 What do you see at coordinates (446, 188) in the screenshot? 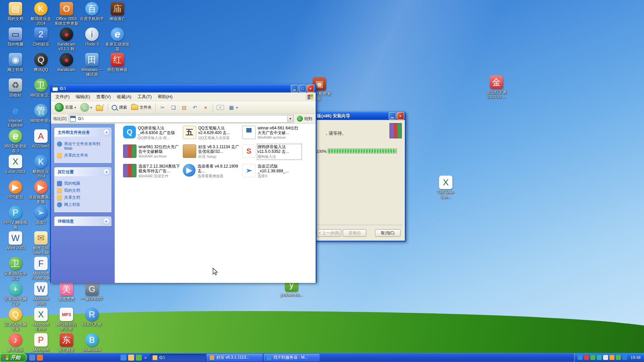
I see `desktop-icon: X T88 Teile-Lab...` at bounding box center [446, 188].